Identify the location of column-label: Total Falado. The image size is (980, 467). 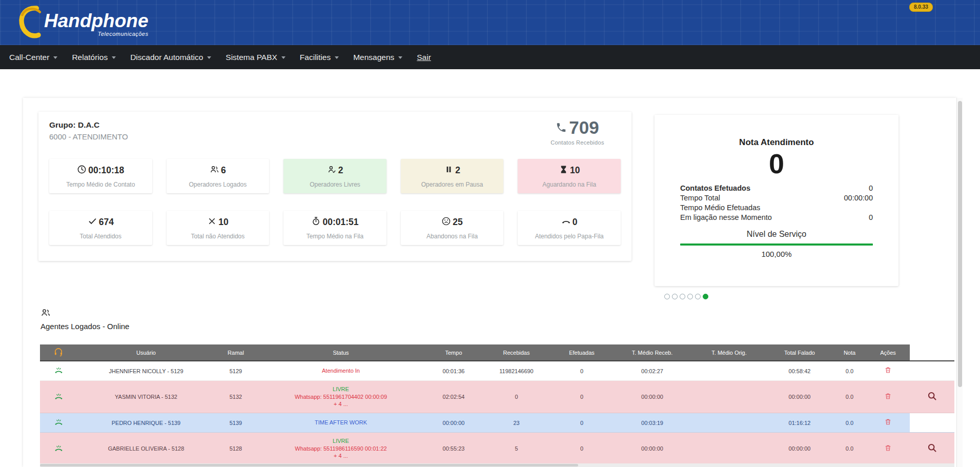
(800, 353).